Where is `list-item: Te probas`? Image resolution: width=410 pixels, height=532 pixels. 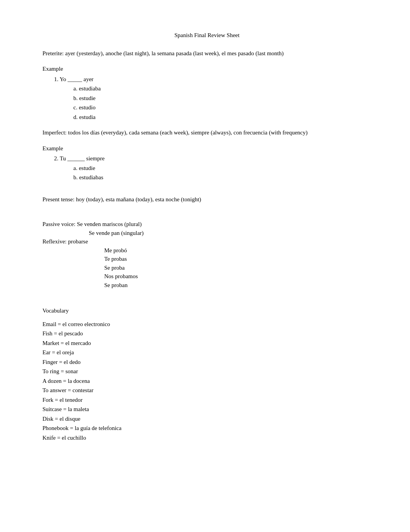 list-item: Te probas is located at coordinates (238, 259).